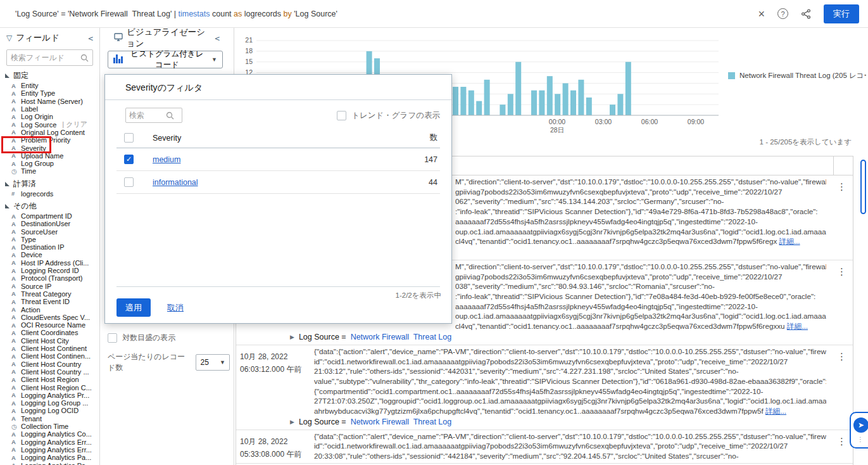 The image size is (868, 465). What do you see at coordinates (49, 132) in the screenshot?
I see `field-item-original-log-content: AOriginal Log Content` at bounding box center [49, 132].